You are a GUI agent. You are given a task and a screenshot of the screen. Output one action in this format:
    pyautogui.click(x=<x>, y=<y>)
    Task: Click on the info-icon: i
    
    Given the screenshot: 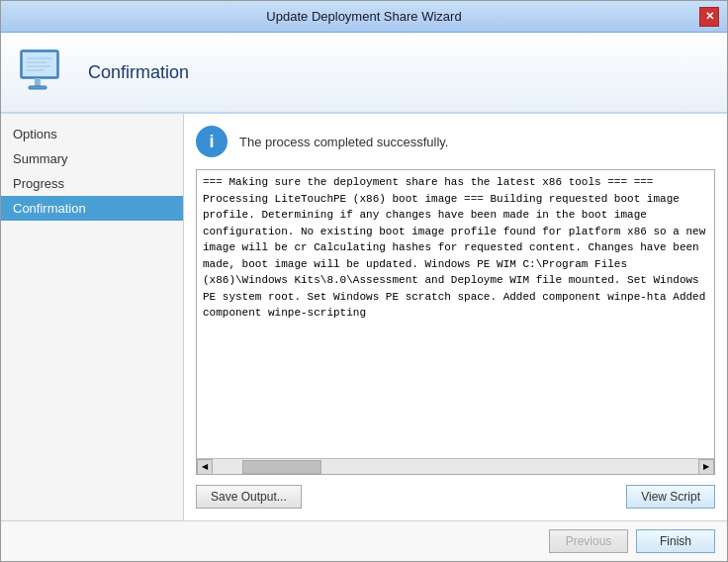 What is the action you would take?
    pyautogui.click(x=212, y=141)
    